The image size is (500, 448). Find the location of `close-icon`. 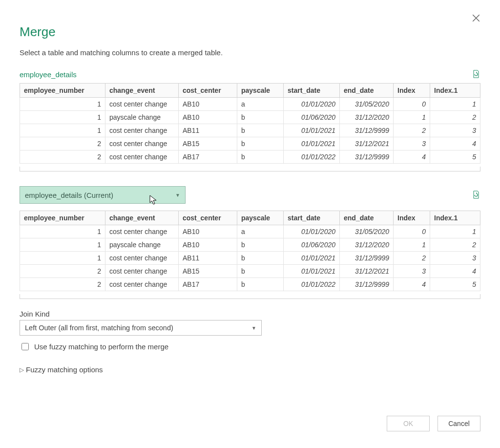

close-icon is located at coordinates (476, 19).